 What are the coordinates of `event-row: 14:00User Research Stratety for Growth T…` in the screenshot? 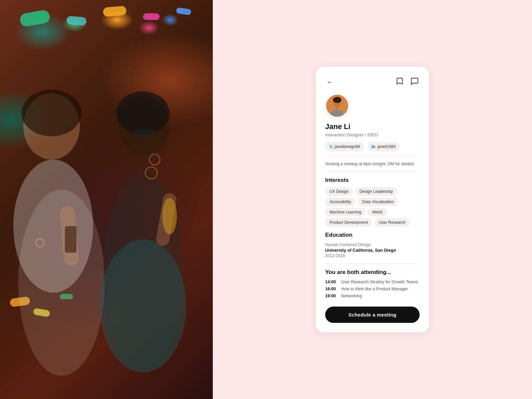 It's located at (372, 282).